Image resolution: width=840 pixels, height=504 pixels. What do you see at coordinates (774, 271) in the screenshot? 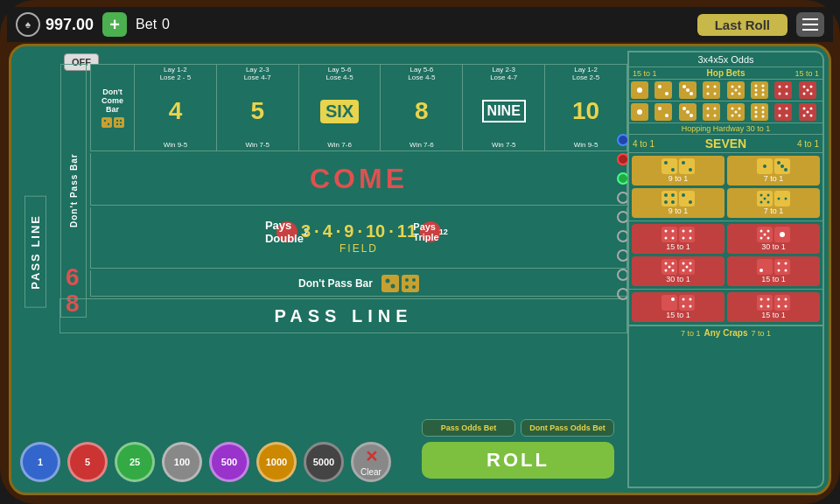
I see `dice-bet-red-4: 15 to 1` at bounding box center [774, 271].